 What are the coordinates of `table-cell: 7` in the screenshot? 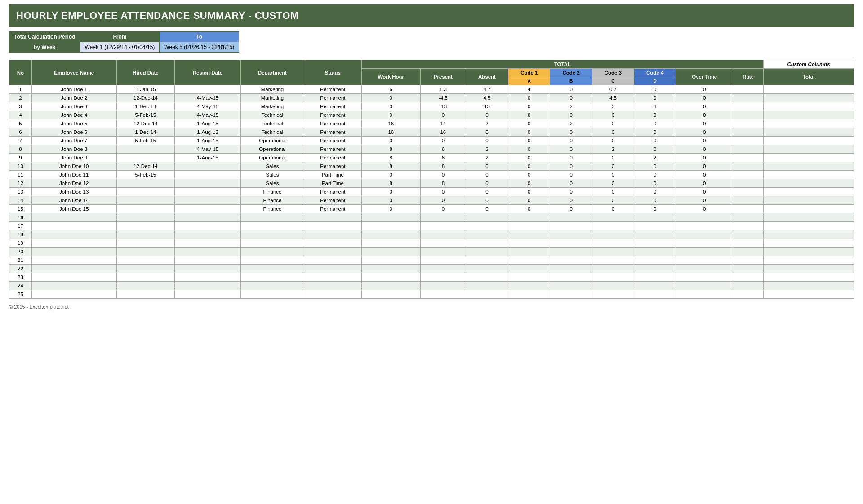 It's located at (21, 141).